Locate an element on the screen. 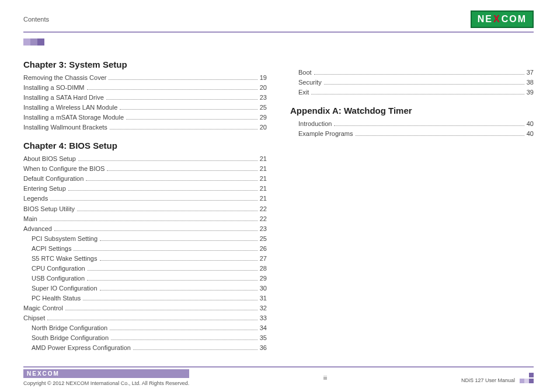  toc-entry-label: S5 RTC Wake Settings is located at coordinates (64, 259).